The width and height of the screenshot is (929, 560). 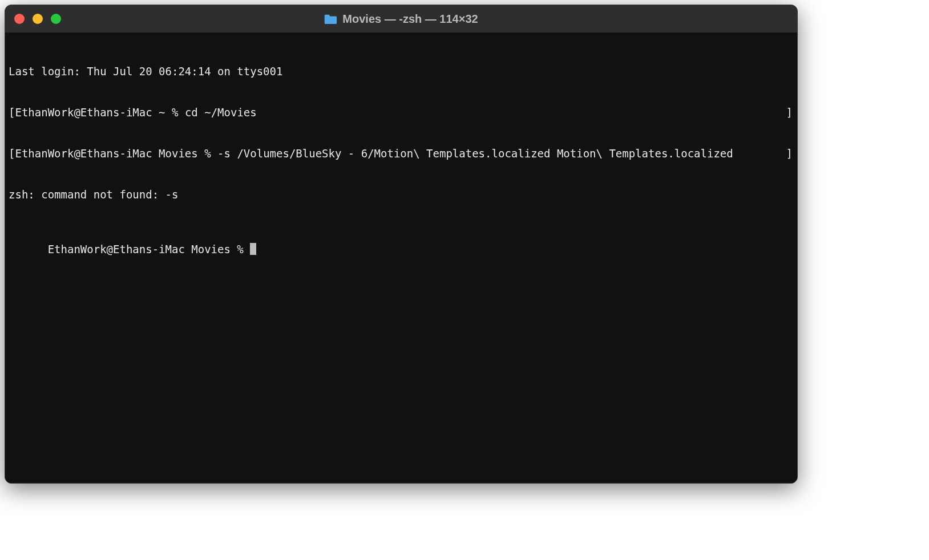 I want to click on terminal-line: zsh: command not found: -s, so click(x=401, y=194).